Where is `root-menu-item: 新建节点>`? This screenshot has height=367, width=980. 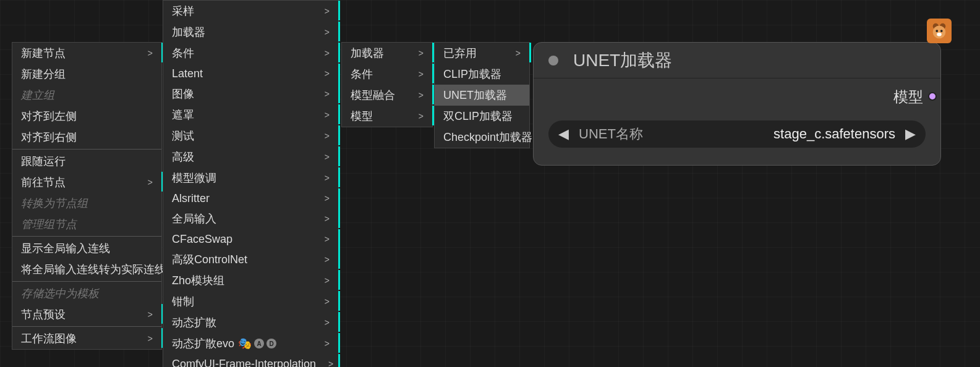 root-menu-item: 新建节点> is located at coordinates (87, 53).